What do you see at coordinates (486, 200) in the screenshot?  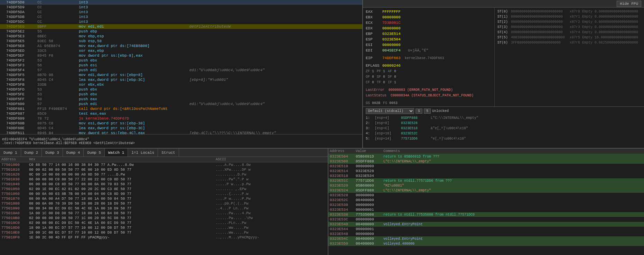 I see `stack-row: 0323E52C00400000` at bounding box center [486, 200].